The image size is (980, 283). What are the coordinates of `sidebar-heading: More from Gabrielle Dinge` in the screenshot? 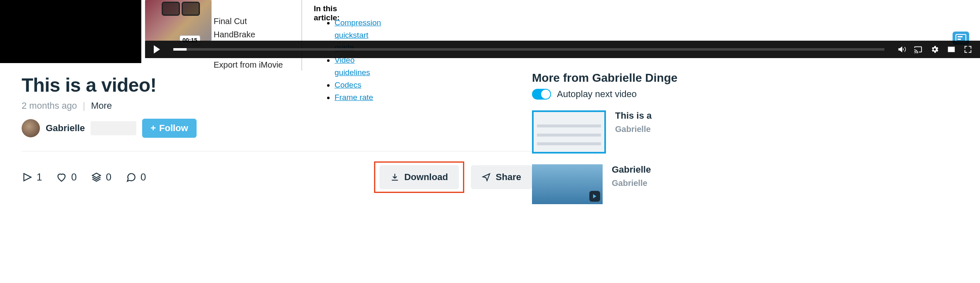 It's located at (756, 78).